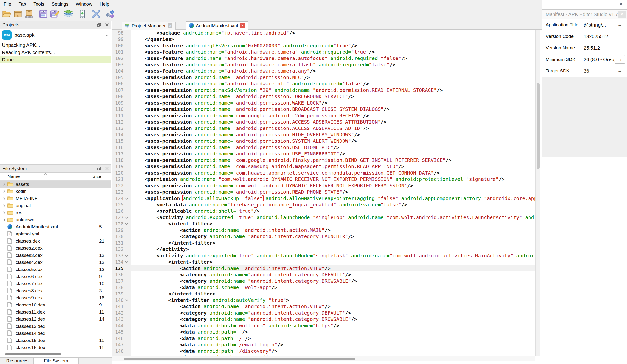 This screenshot has height=364, width=627. Describe the element at coordinates (22, 4) in the screenshot. I see `menu-item-tab: Tab` at that location.